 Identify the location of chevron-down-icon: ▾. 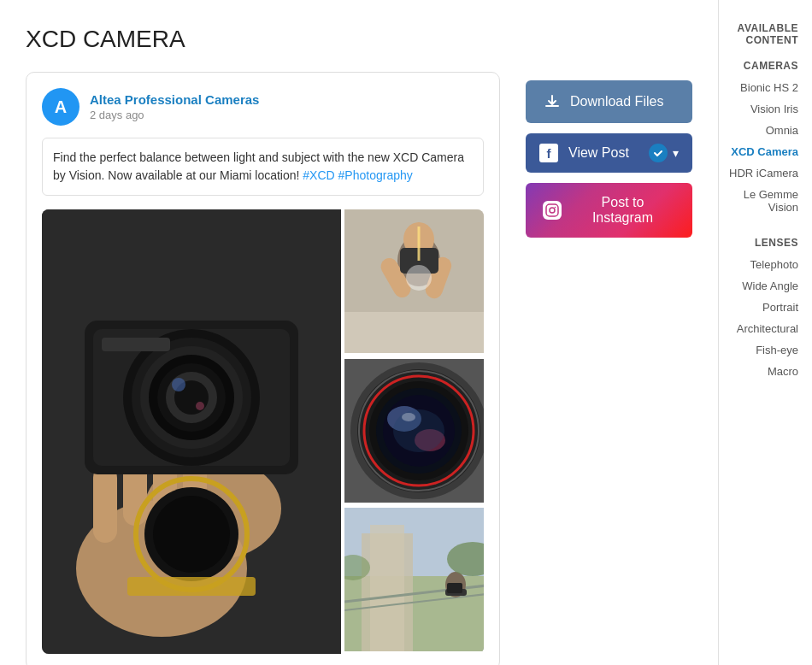
(675, 153).